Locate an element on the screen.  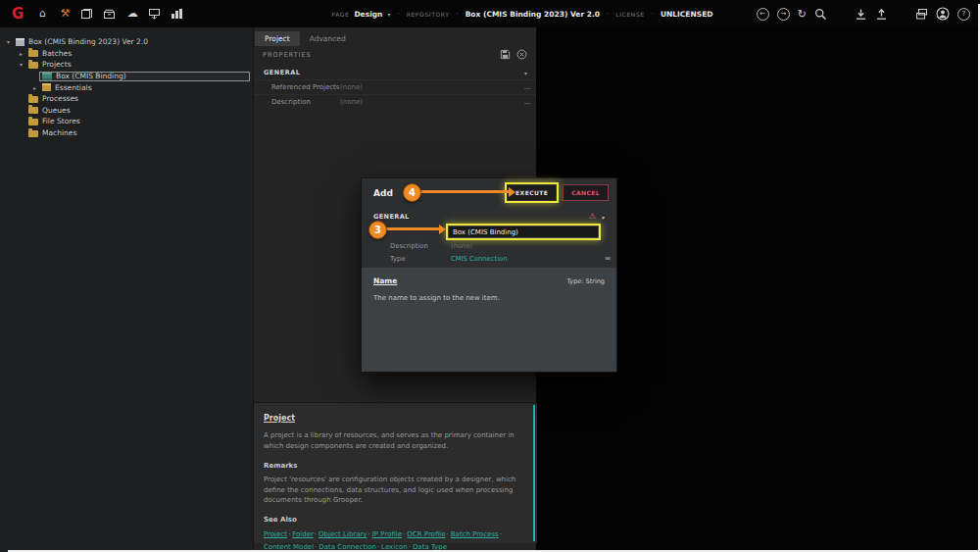
cloud-icon: ☁ is located at coordinates (132, 14).